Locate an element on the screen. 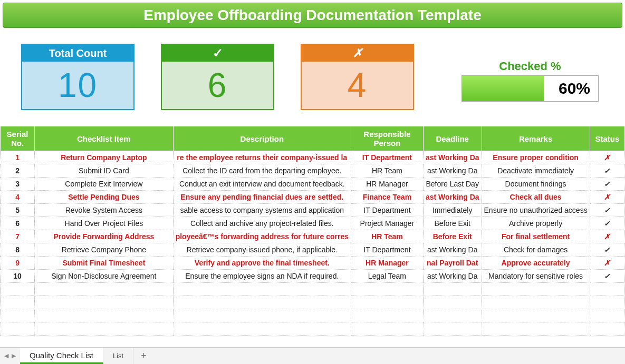  cell-item: Settle Pending Dues is located at coordinates (104, 197).